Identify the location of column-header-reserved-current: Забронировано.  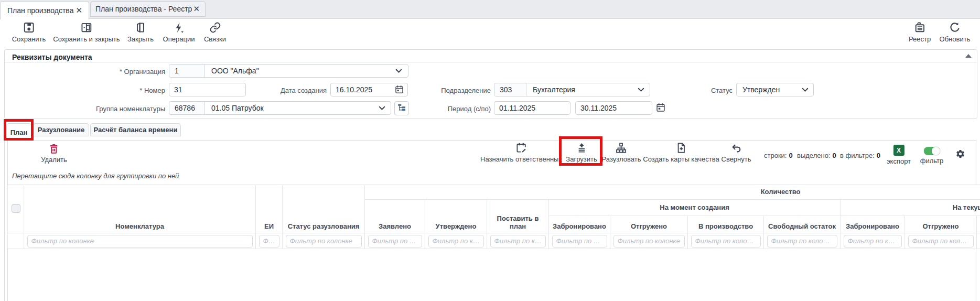
(873, 224).